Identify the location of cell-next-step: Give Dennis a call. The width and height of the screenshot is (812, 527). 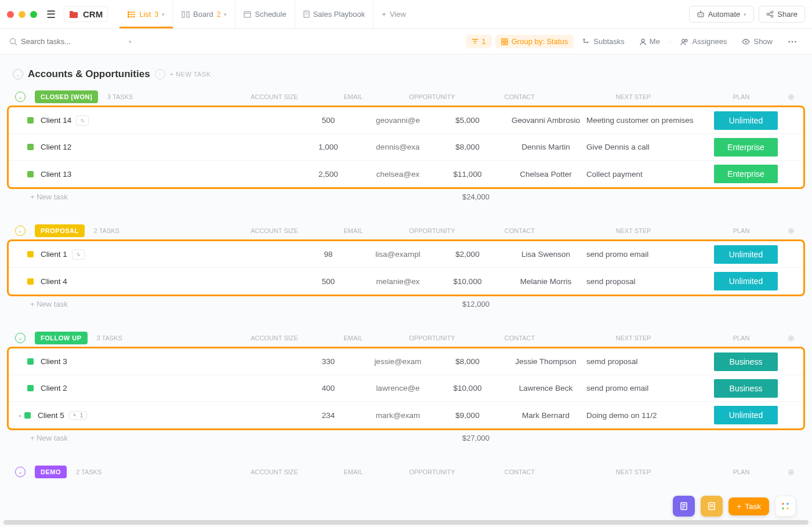
(650, 147).